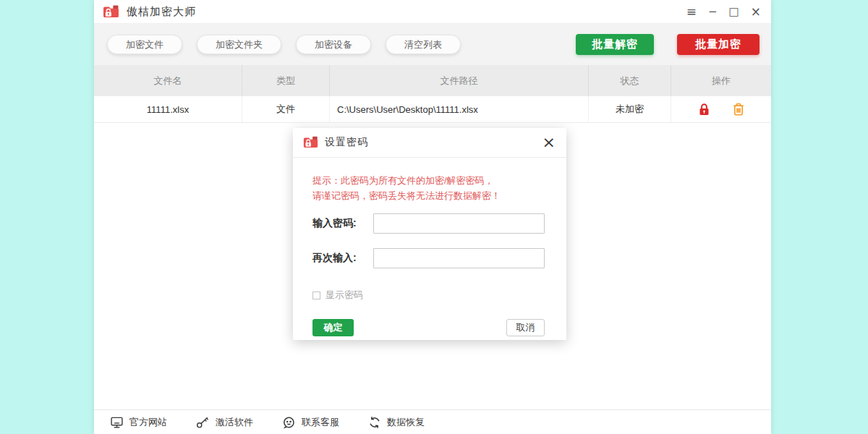  I want to click on footer-link-recovery: 数据恢复, so click(396, 422).